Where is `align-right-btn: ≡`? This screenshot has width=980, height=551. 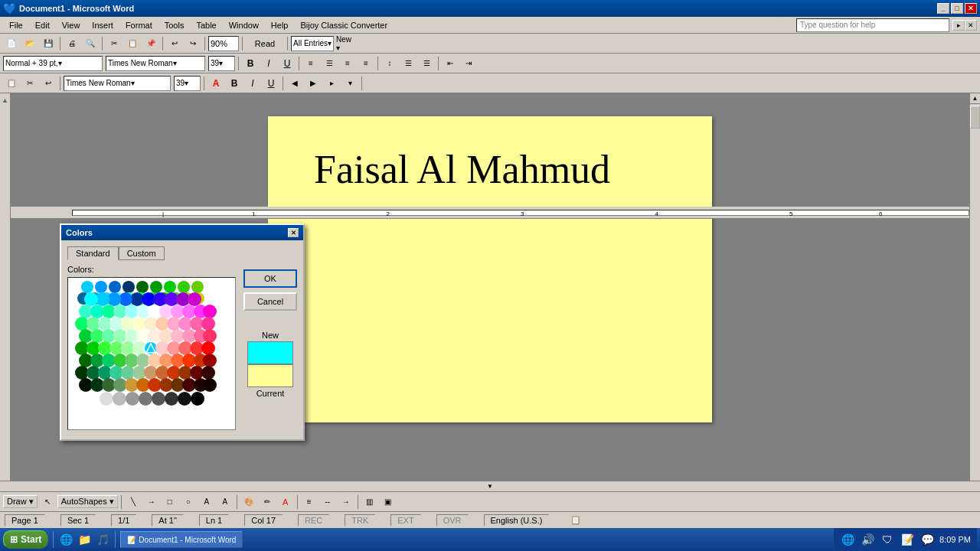 align-right-btn: ≡ is located at coordinates (348, 64).